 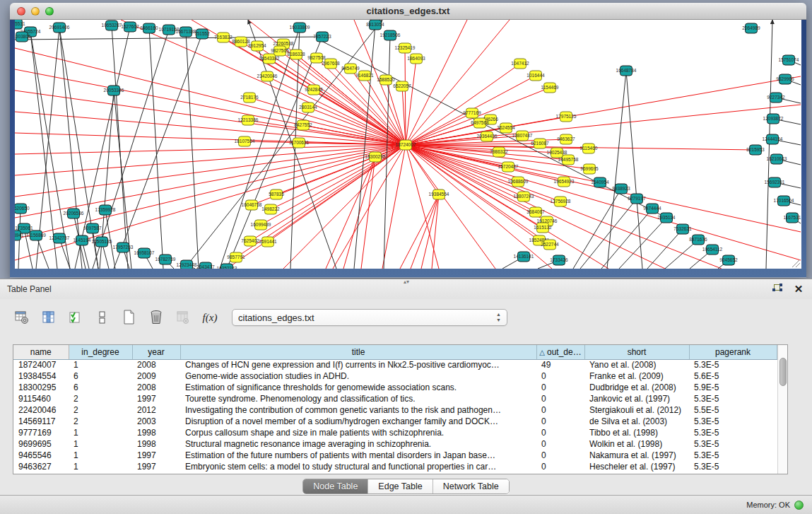 I want to click on column-header-name: name, so click(x=41, y=352).